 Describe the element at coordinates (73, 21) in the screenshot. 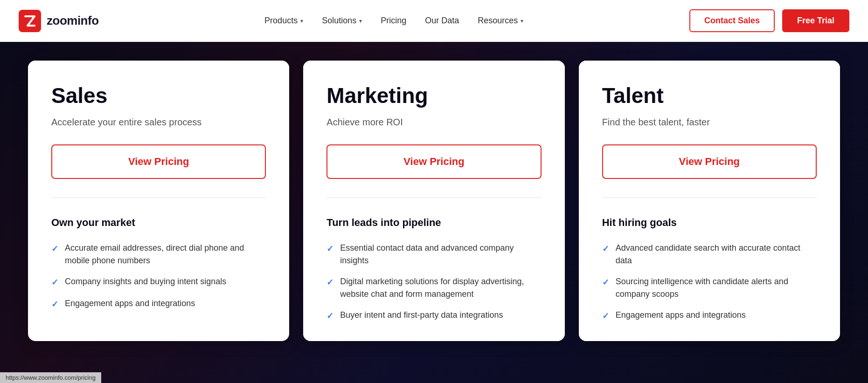

I see `logo-text: zoominfo` at that location.